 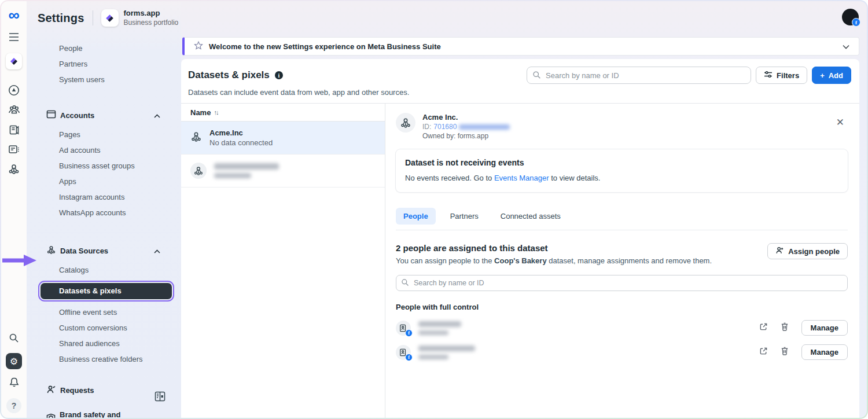 What do you see at coordinates (14, 149) in the screenshot?
I see `billing-icon` at bounding box center [14, 149].